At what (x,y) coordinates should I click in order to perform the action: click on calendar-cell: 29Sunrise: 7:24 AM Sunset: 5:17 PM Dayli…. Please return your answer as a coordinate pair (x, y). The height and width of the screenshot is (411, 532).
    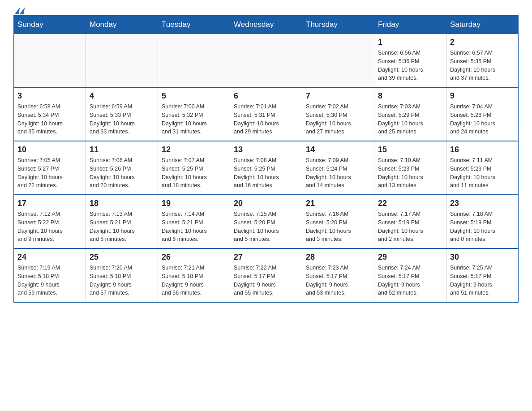
    Looking at the image, I should click on (410, 275).